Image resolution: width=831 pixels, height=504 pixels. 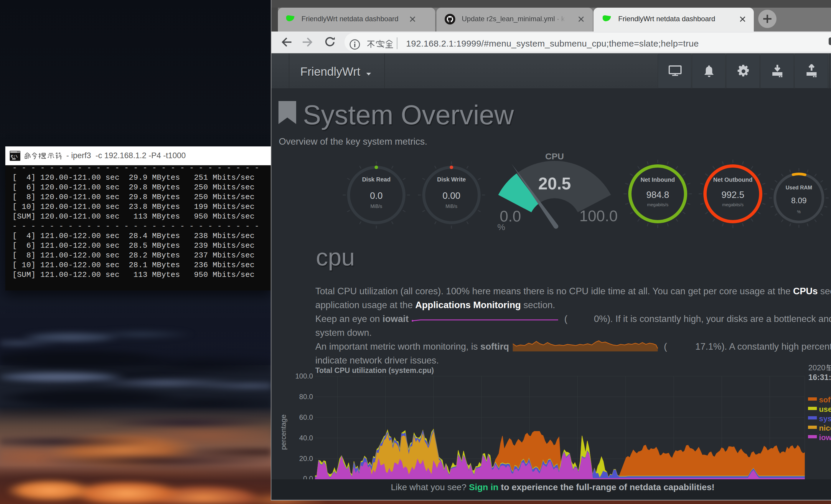 What do you see at coordinates (14, 156) in the screenshot?
I see `svg-text: C:\` at bounding box center [14, 156].